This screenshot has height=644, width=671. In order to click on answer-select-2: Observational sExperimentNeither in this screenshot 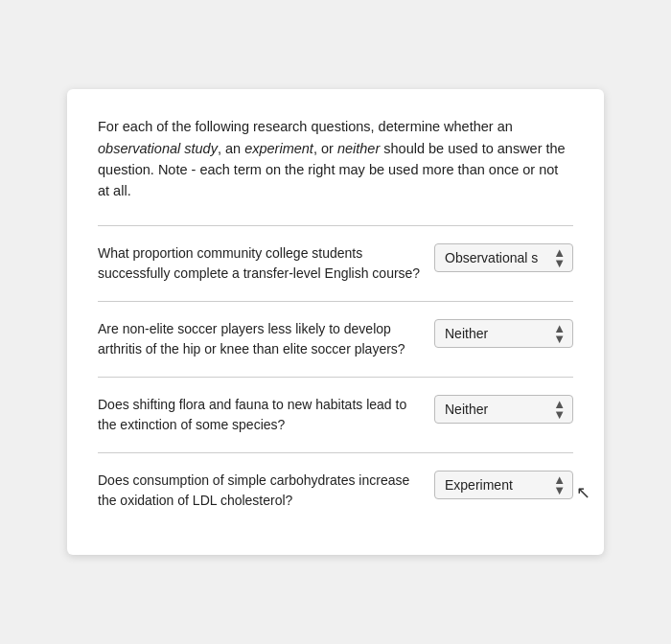, I will do `click(504, 334)`.